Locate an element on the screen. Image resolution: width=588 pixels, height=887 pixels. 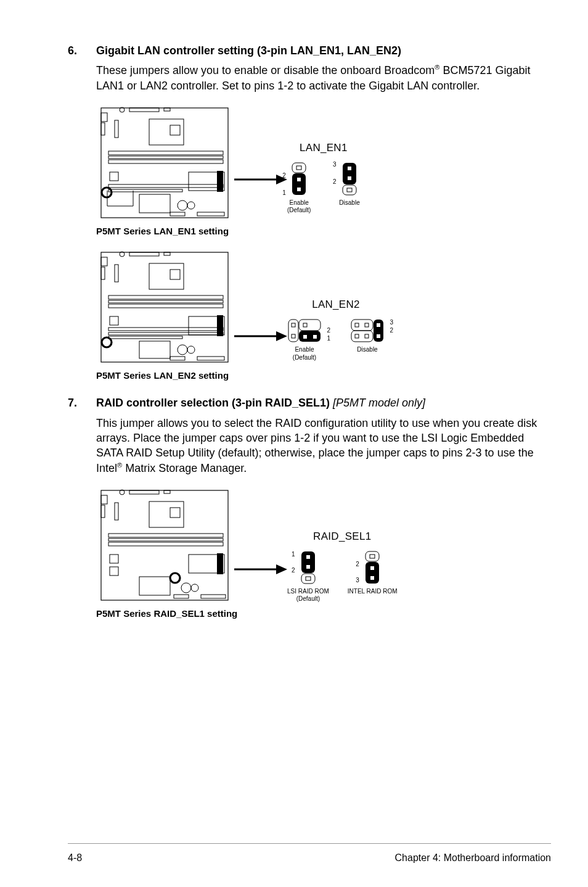
diagram-lan-en2-row: LAN_EN2 is located at coordinates (324, 307).